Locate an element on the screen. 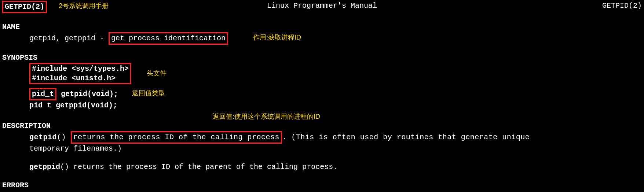 The width and height of the screenshot is (644, 192). header-left-title: GETPID(2) is located at coordinates (25, 7).